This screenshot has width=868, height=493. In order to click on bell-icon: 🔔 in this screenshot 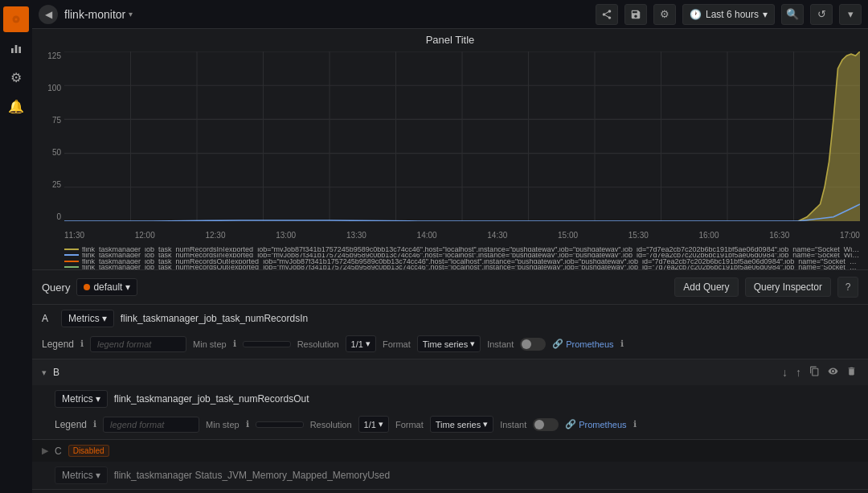, I will do `click(16, 106)`.